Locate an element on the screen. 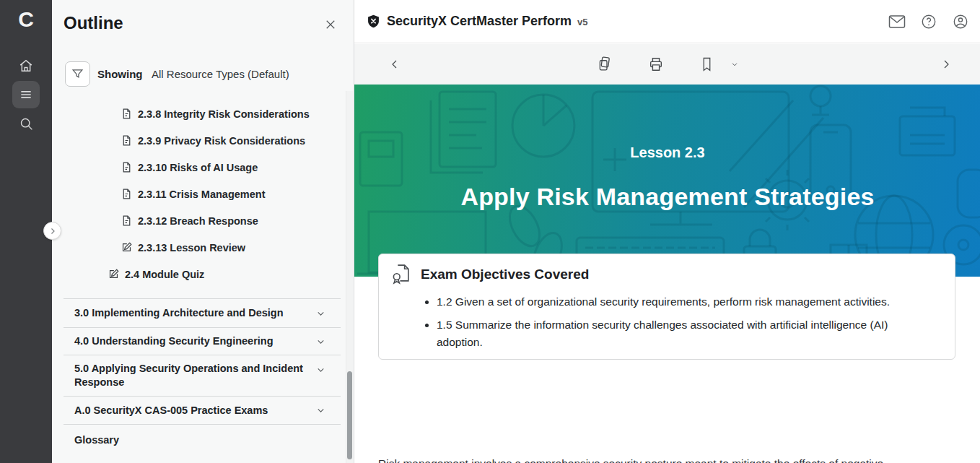 The height and width of the screenshot is (463, 980). objective-item: 1.2 Given a set of organizational securi… is located at coordinates (686, 302).